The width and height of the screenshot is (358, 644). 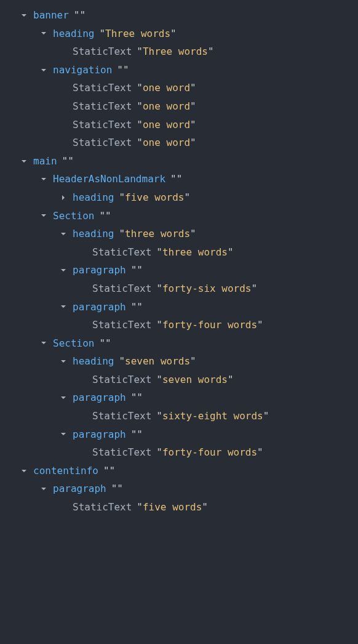 I want to click on tree-node-content: navigation"", so click(x=91, y=70).